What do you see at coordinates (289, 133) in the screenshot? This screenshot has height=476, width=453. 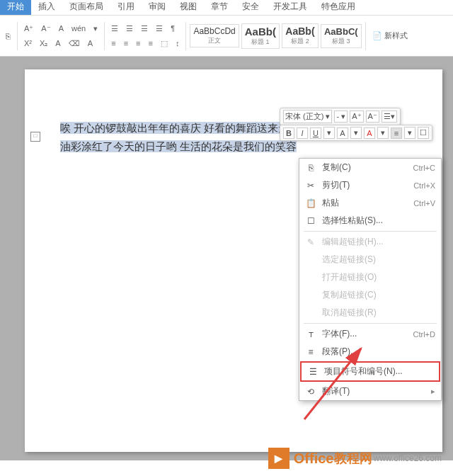 I see `mini-bold-button: B` at bounding box center [289, 133].